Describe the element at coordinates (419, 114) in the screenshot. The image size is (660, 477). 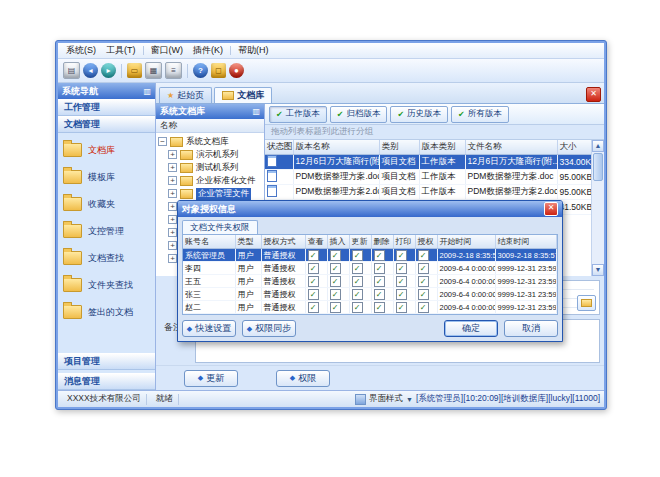
I see `history-version-button: ✔历史版本` at that location.